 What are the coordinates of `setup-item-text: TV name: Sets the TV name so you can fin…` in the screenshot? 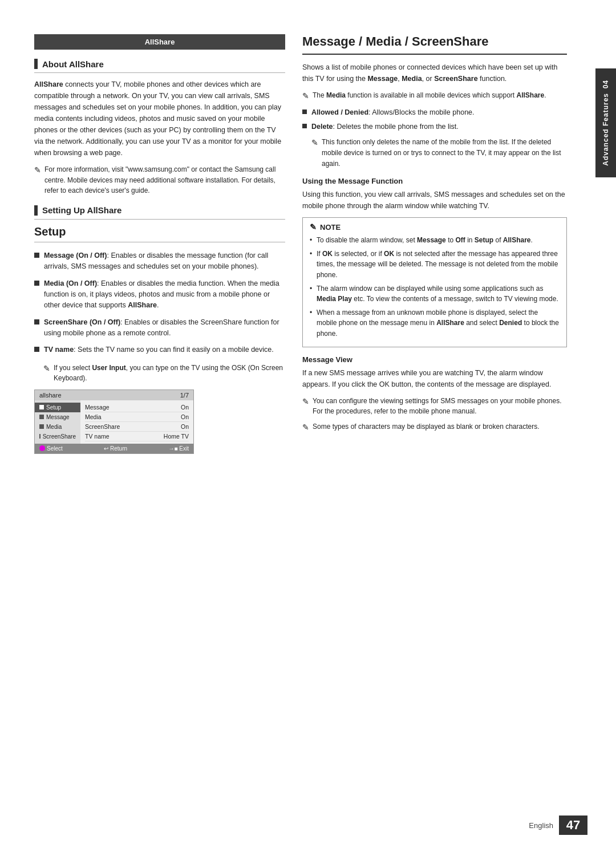 It's located at (159, 350).